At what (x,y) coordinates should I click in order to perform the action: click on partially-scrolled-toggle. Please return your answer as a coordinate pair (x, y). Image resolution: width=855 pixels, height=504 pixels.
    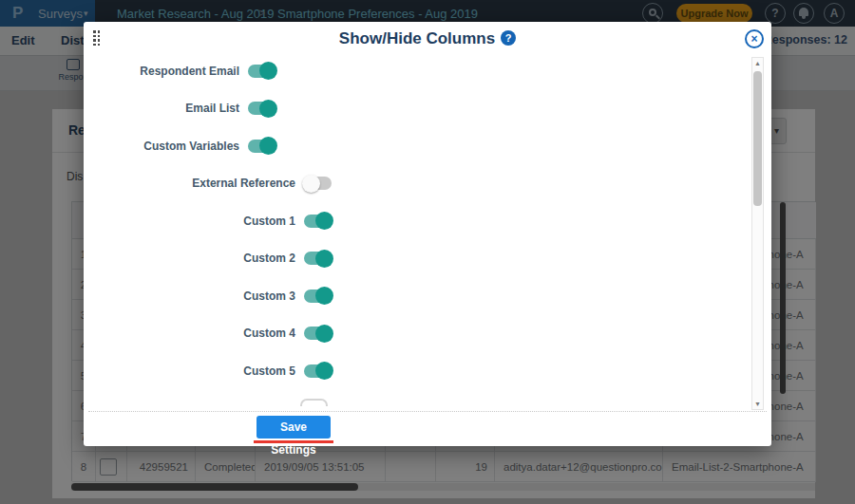
    Looking at the image, I should click on (314, 402).